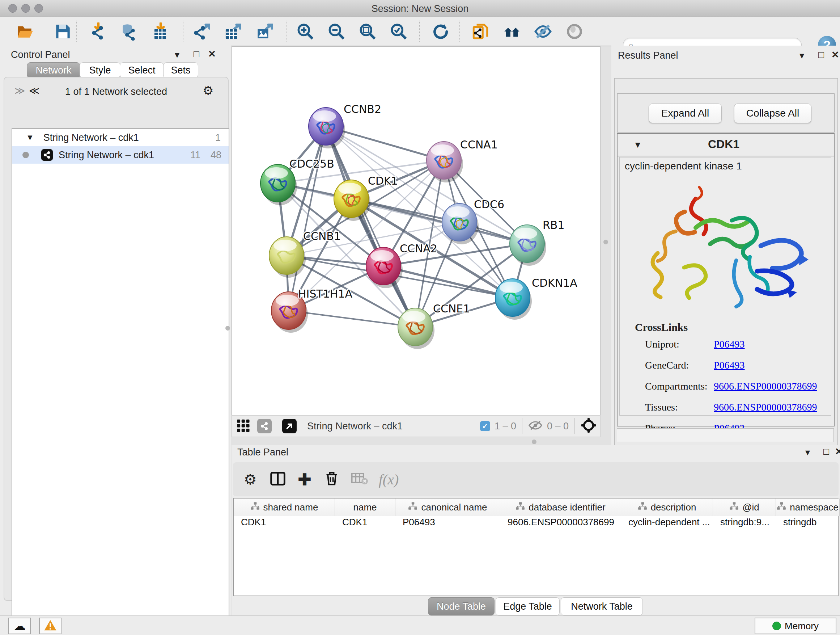 This screenshot has width=840, height=635. I want to click on column-header-namespace: namespace, so click(808, 507).